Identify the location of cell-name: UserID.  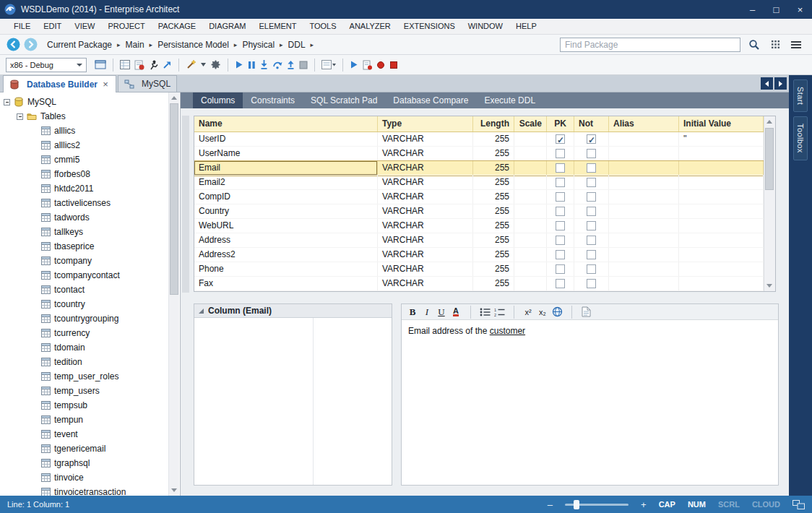
(286, 139).